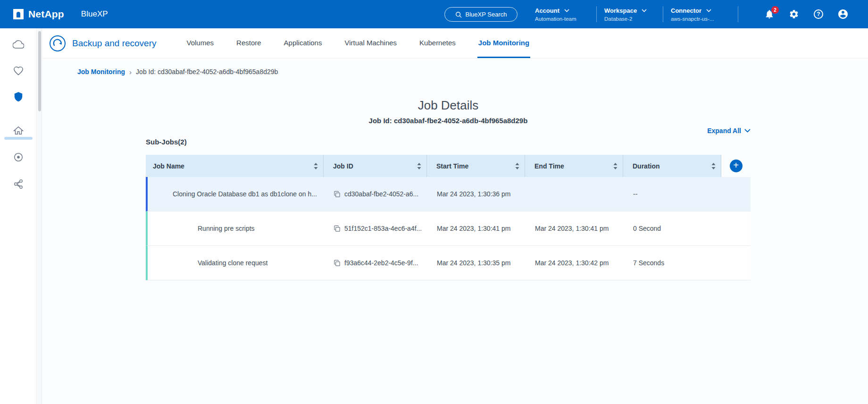  Describe the element at coordinates (94, 14) in the screenshot. I see `product-name: BlueXP` at that location.